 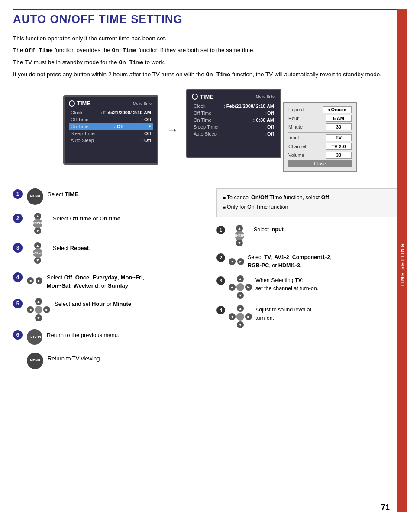 What do you see at coordinates (35, 197) in the screenshot?
I see `menu-button-step1: MENU` at bounding box center [35, 197].